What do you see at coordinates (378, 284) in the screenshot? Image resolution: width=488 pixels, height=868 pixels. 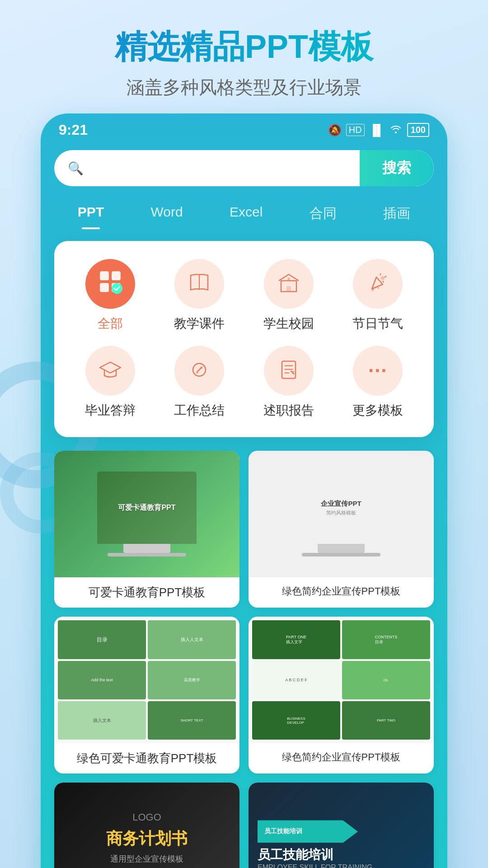 I see `party-icon` at bounding box center [378, 284].